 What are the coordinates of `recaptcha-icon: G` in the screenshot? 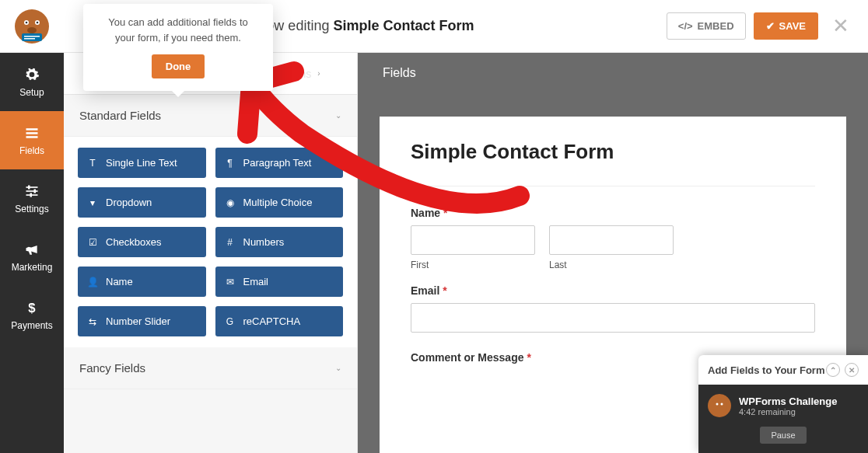 It's located at (230, 322).